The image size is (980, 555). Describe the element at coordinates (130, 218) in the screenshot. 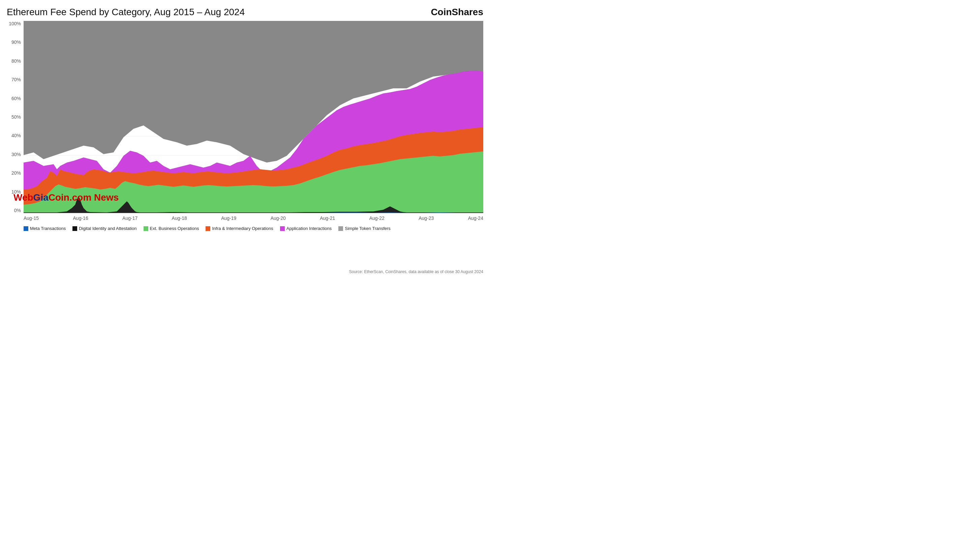

I see `x-label-aug17: Aug-17` at that location.